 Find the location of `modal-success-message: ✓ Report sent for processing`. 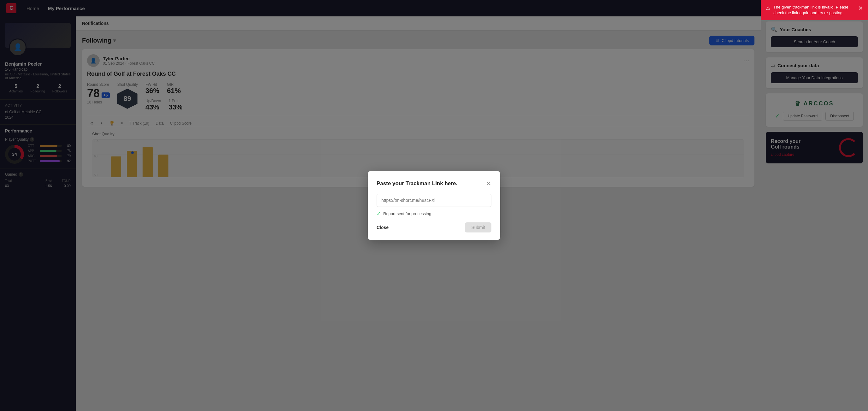

modal-success-message: ✓ Report sent for processing is located at coordinates (434, 214).